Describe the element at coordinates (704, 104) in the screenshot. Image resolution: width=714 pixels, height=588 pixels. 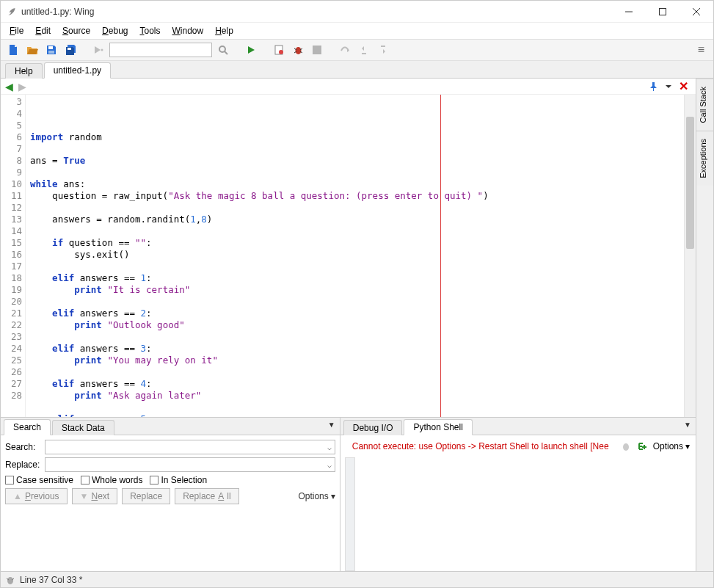
I see `vtab-call-stack: Call Stack` at that location.